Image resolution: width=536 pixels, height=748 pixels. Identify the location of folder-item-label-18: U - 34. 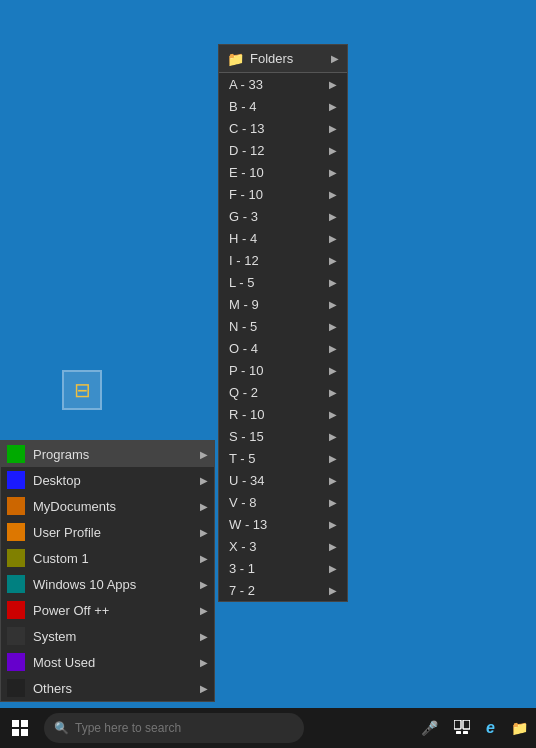
(246, 480).